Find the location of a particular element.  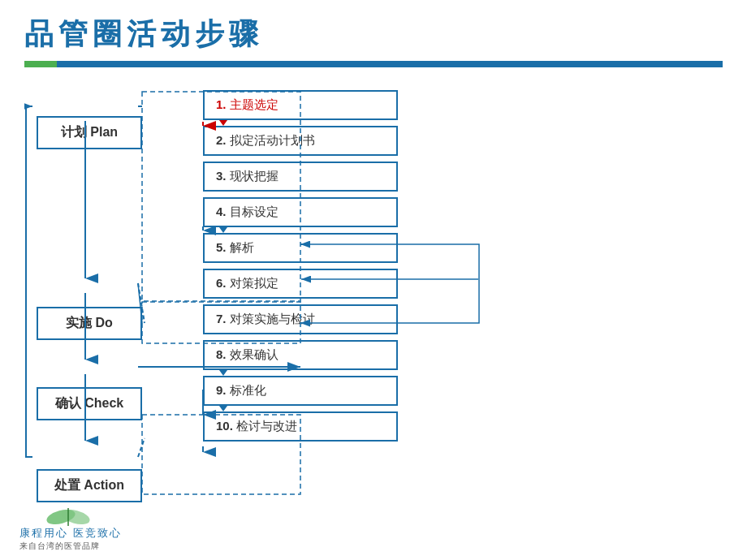

step-row-1: 1. 主题选定 is located at coordinates (463, 106).